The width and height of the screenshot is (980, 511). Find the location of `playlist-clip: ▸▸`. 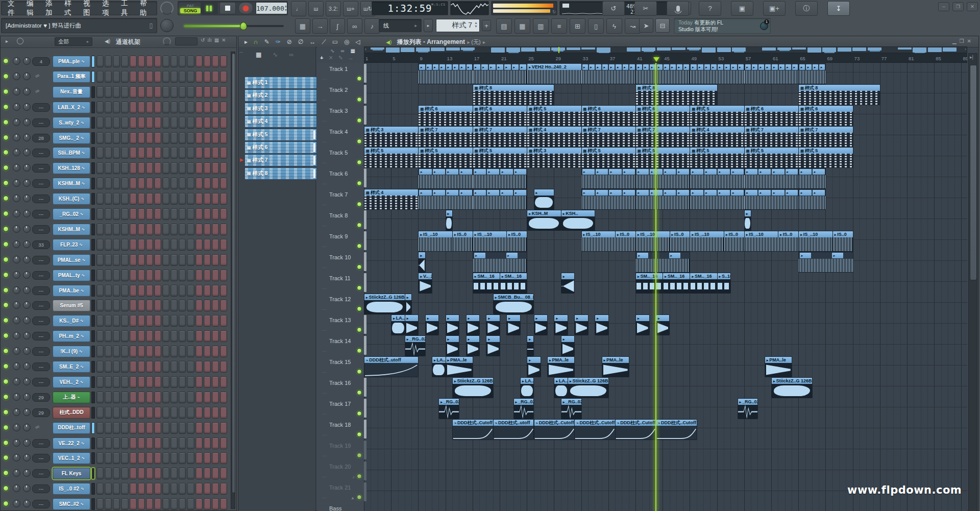

playlist-clip: ▸▸ is located at coordinates (826, 262).